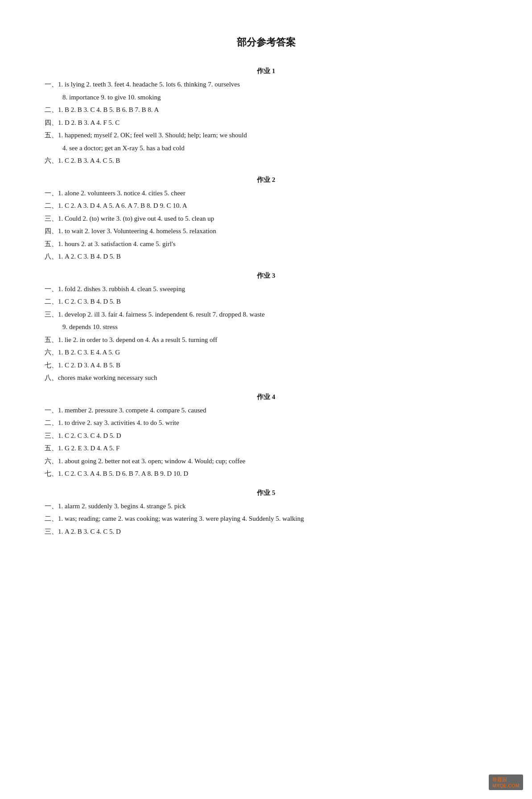 The image size is (532, 799). What do you see at coordinates (266, 366) in the screenshot?
I see `answer-line: 七、1. C 2. D 3. A 4. B 5. B` at bounding box center [266, 366].